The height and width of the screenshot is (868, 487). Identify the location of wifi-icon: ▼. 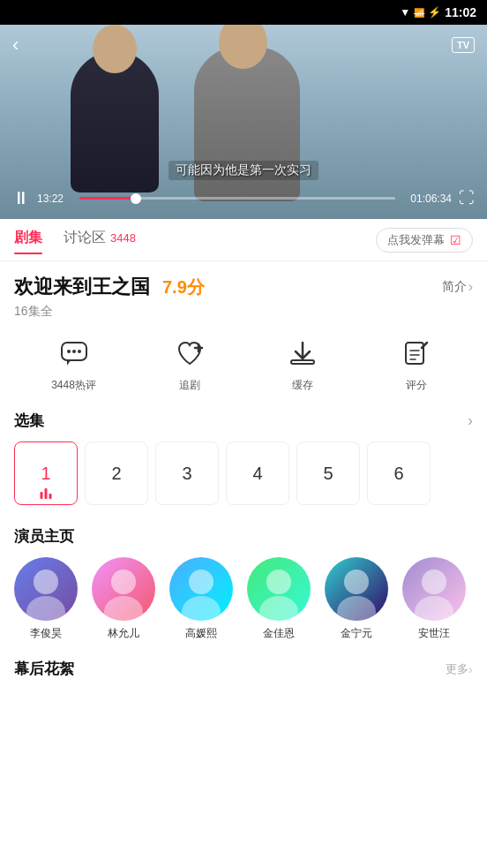
(405, 12).